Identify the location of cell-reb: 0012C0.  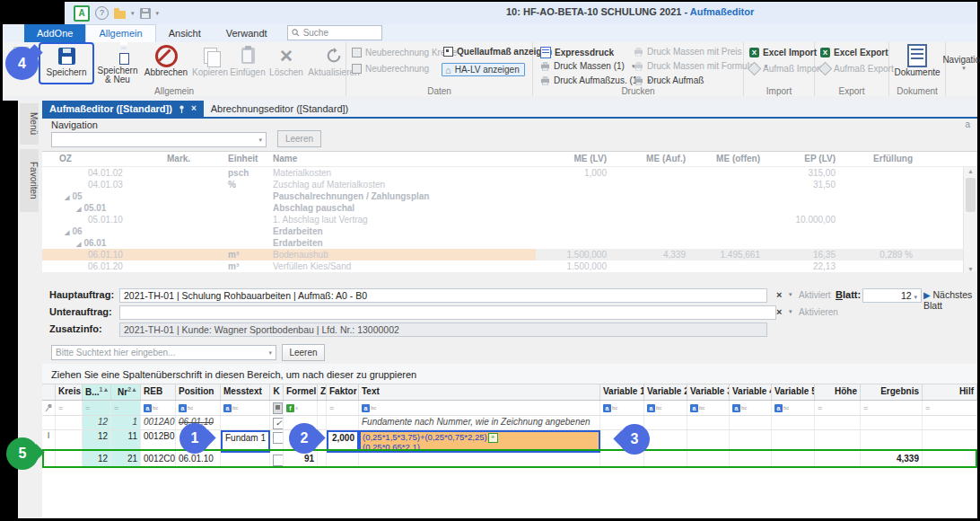
(158, 460).